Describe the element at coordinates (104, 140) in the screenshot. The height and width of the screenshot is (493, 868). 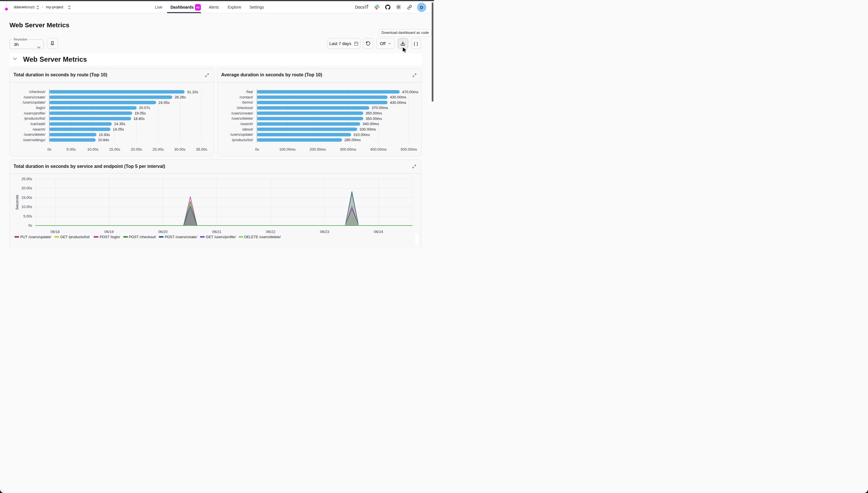
I see `svg-text: 10.64s` at that location.